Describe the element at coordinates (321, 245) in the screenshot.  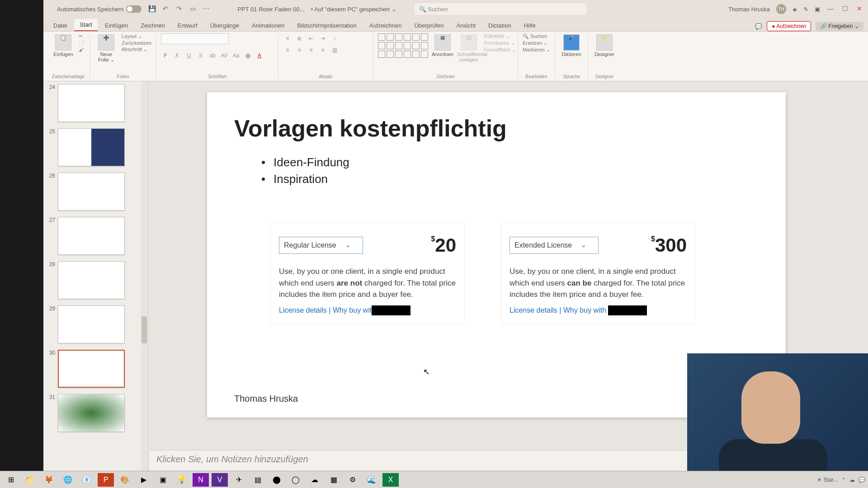
I see `license-select-regular: Regular License` at that location.